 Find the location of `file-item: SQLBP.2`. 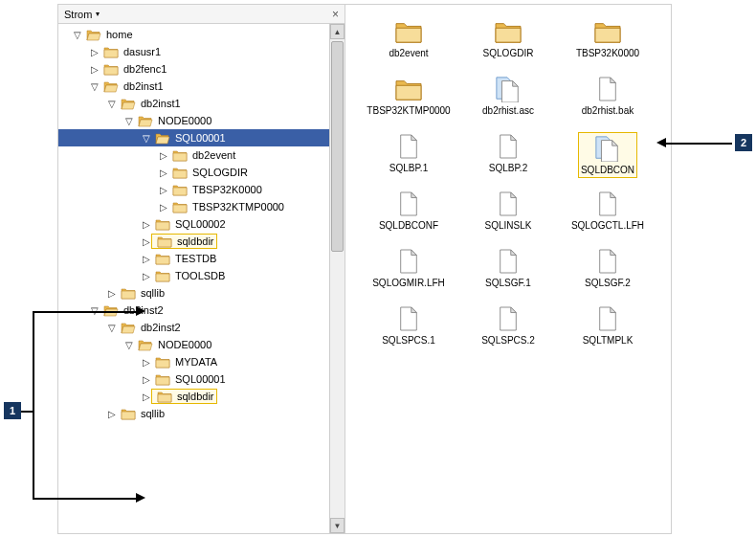

file-item: SQLBP.2 is located at coordinates (508, 158).